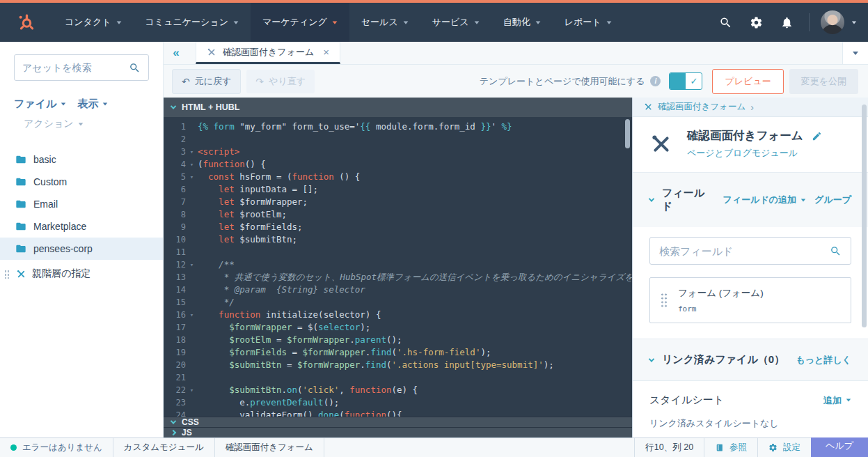 The width and height of the screenshot is (868, 457). I want to click on availability-toggle: ✓, so click(686, 81).